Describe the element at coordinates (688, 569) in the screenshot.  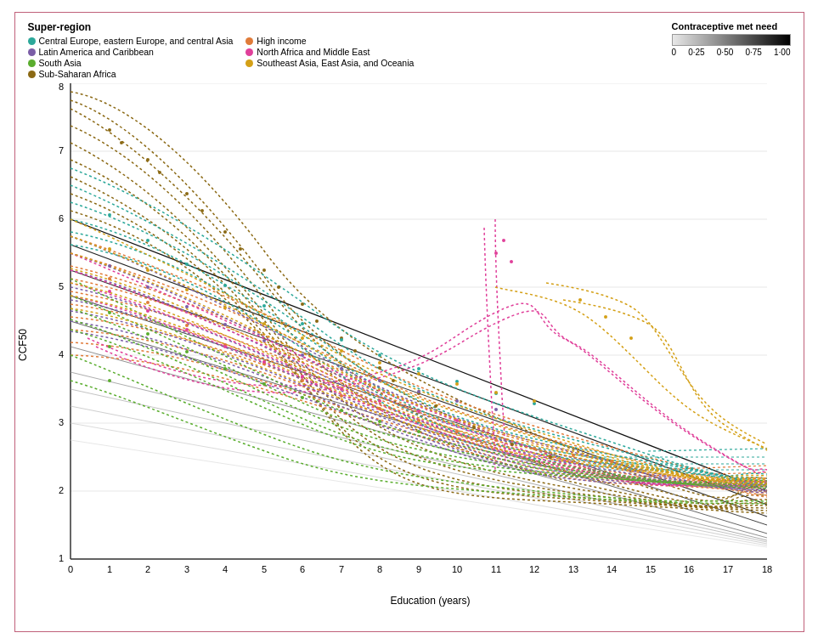
I see `x-tick-16: 16` at that location.